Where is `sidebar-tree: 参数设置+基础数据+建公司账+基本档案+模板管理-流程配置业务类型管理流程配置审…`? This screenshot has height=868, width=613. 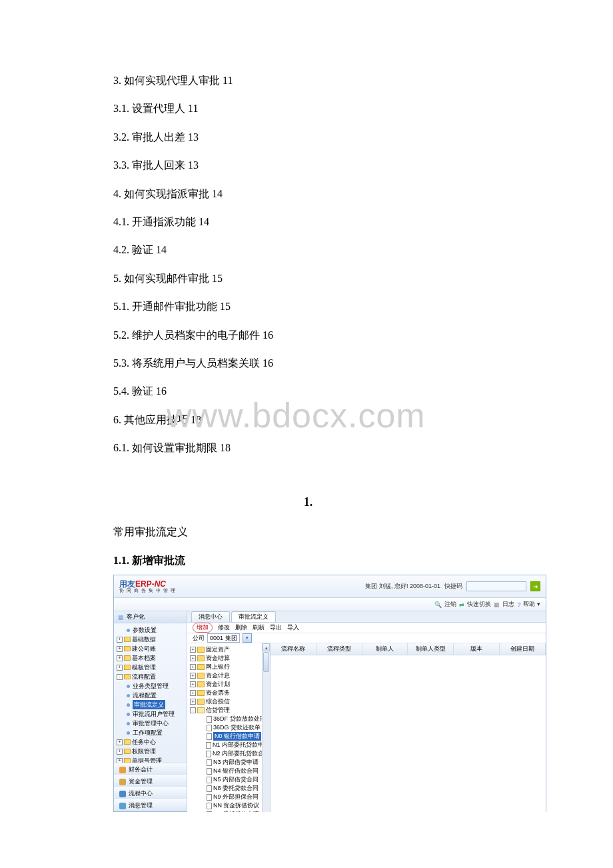
sidebar-tree: 参数设置+基础数据+建公司账+基本档案+模板管理-流程配置业务类型管理流程配置审… is located at coordinates (151, 693).